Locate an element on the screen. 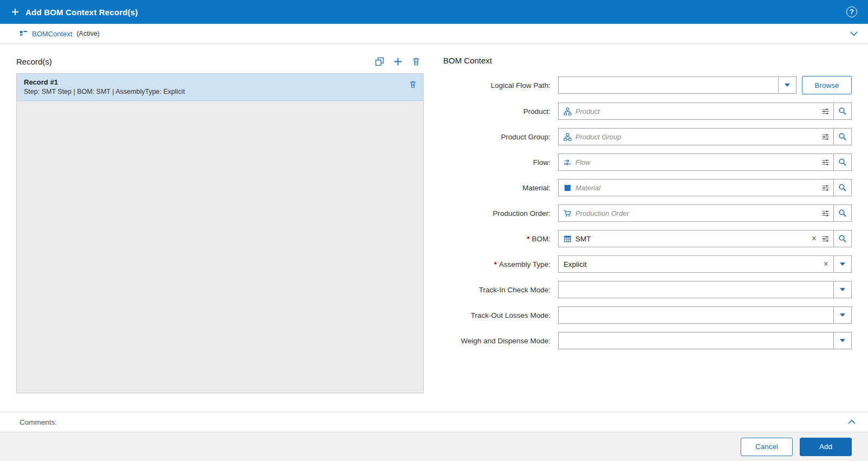 The width and height of the screenshot is (868, 461). record-subtitle: Step: SMT Step | BOM: SMT | AssemblyType… is located at coordinates (104, 92).